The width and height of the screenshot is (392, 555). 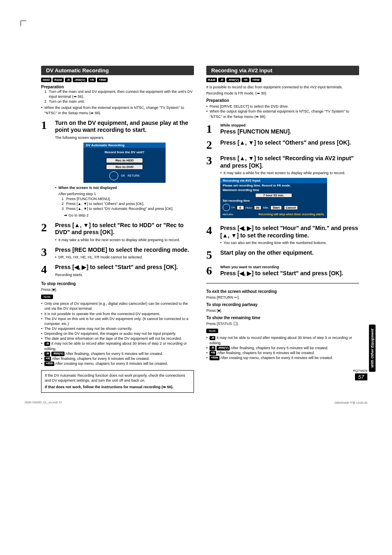 What do you see at coordinates (283, 106) in the screenshot?
I see `bullet: Press [DRIVE SELECT] to select the DVD d…` at bounding box center [283, 106].